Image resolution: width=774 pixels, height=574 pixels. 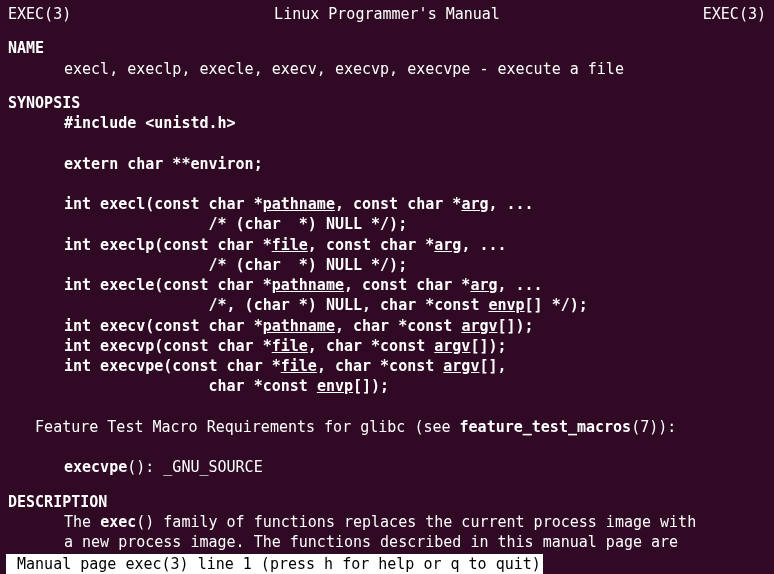 I want to click on description-line2: a new process image. The functions descr…, so click(x=387, y=542).